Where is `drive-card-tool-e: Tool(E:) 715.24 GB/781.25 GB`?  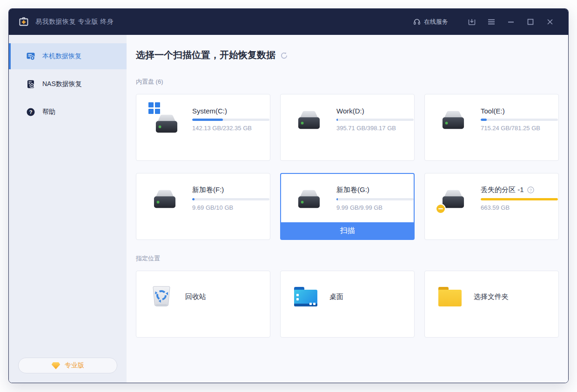 drive-card-tool-e: Tool(E:) 715.24 GB/781.25 GB is located at coordinates (491, 127).